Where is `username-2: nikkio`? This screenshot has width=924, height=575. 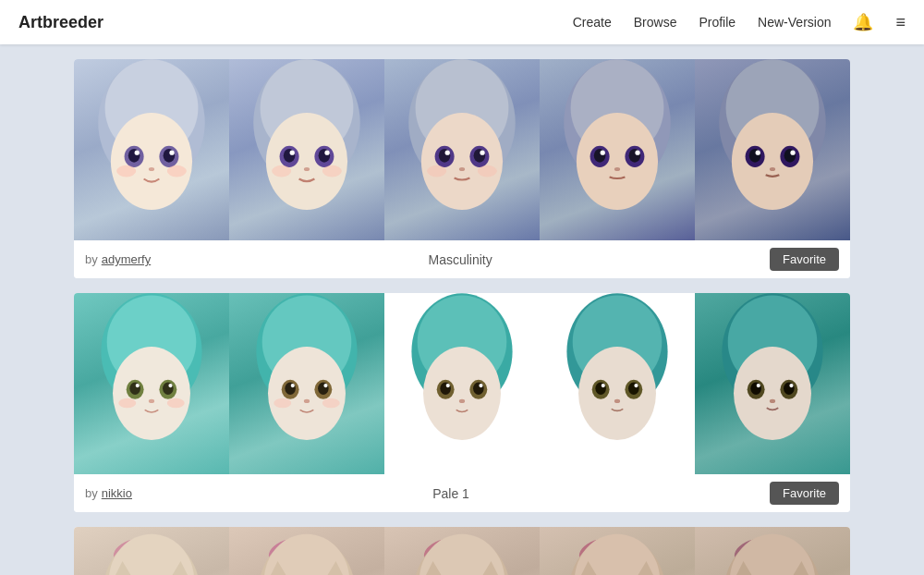
username-2: nikkio is located at coordinates (116, 494).